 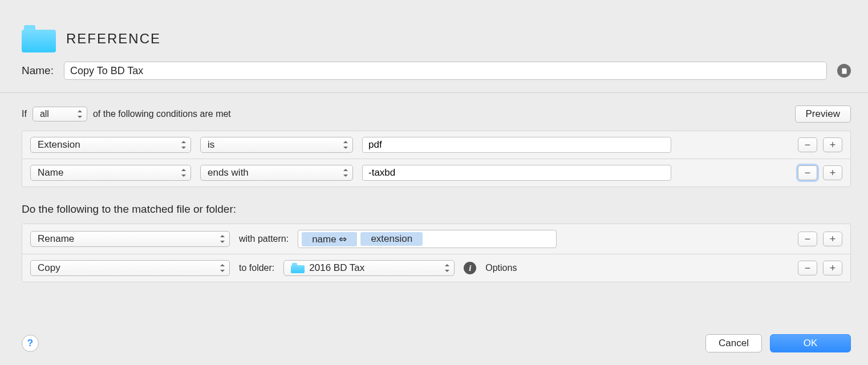 I want to click on pattern-token-extension: extension, so click(x=391, y=239).